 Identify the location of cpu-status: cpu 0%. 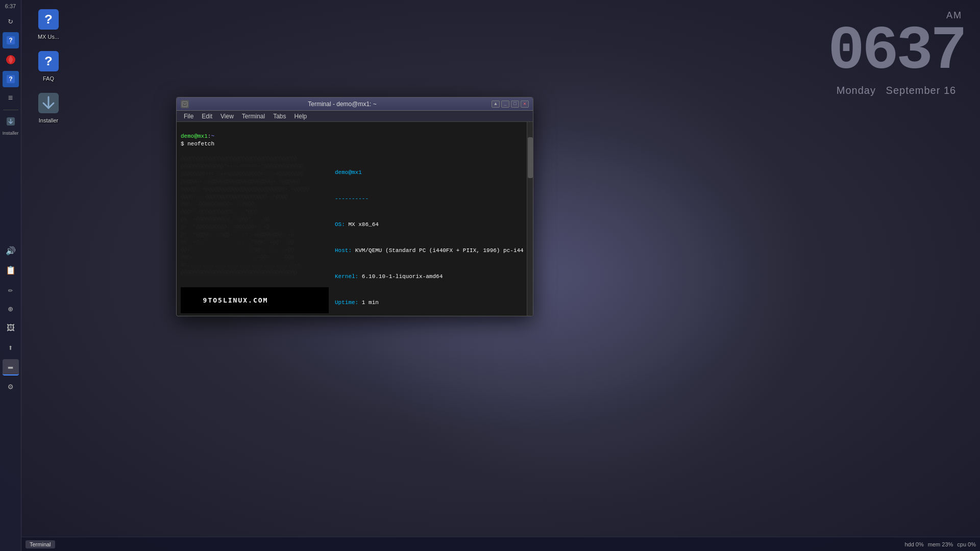
(967, 544).